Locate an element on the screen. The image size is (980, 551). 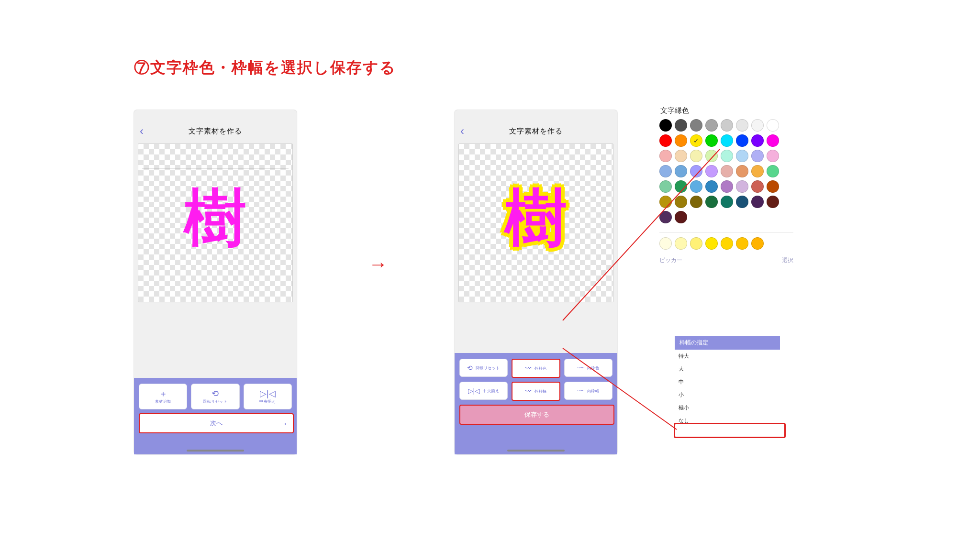
picker-tab: ピッカー is located at coordinates (671, 260).